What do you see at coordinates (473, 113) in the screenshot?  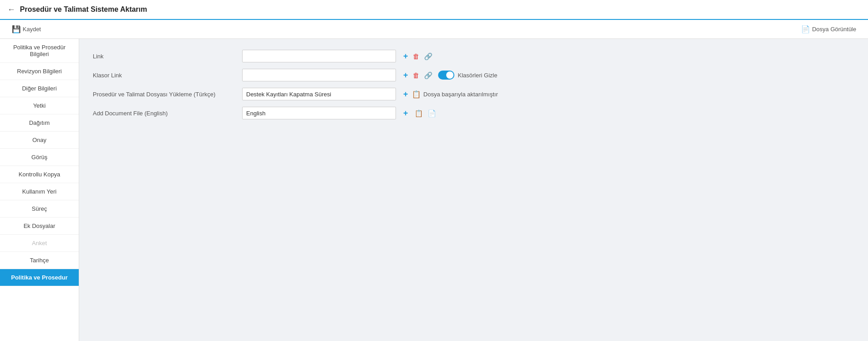 I see `add-document-row: Add Document File (English) + 📋 📄` at bounding box center [473, 113].